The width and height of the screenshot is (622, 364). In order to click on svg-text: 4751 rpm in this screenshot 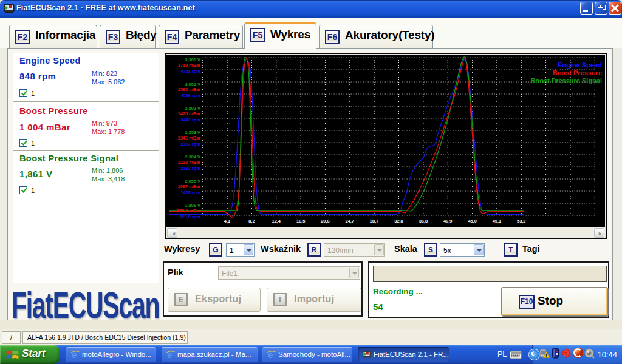, I will do `click(191, 72)`.